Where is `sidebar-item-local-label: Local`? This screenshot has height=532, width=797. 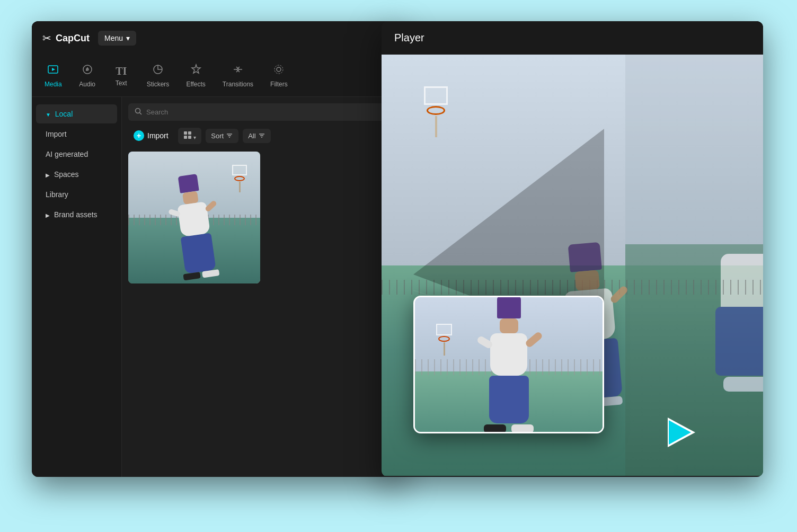 sidebar-item-local-label: Local is located at coordinates (64, 114).